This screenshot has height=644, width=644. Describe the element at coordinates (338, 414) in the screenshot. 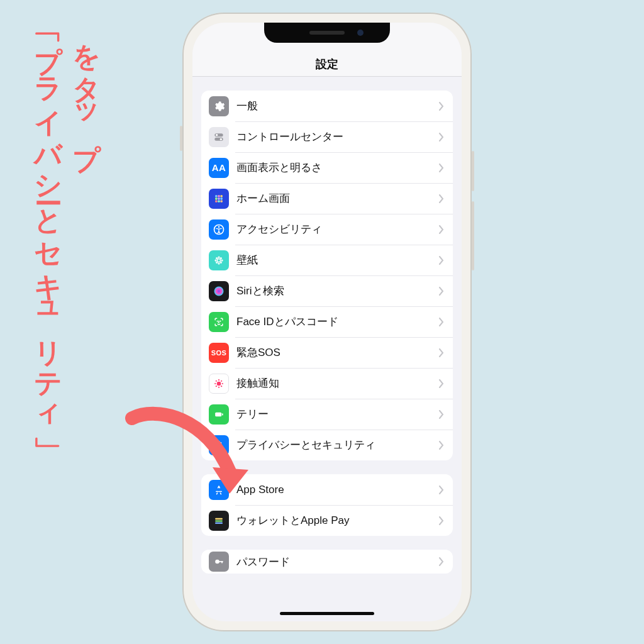

I see `row-label: テリー` at that location.